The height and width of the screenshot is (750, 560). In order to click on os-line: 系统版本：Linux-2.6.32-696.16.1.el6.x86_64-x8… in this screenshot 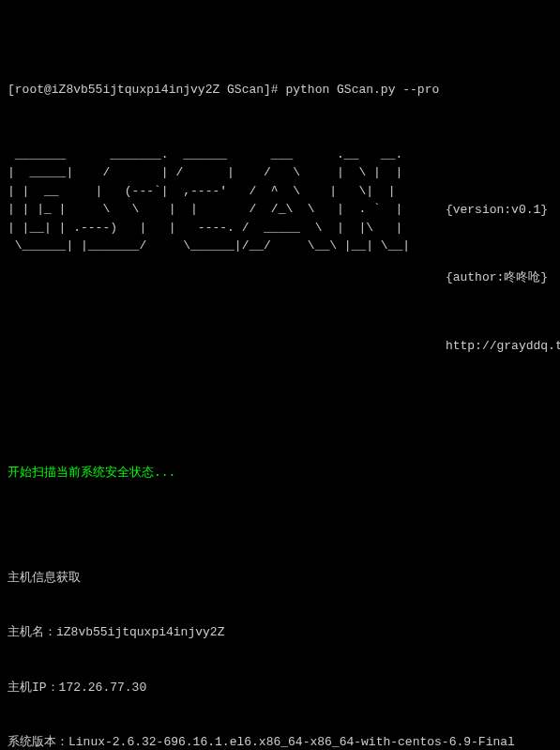, I will do `click(280, 742)`.